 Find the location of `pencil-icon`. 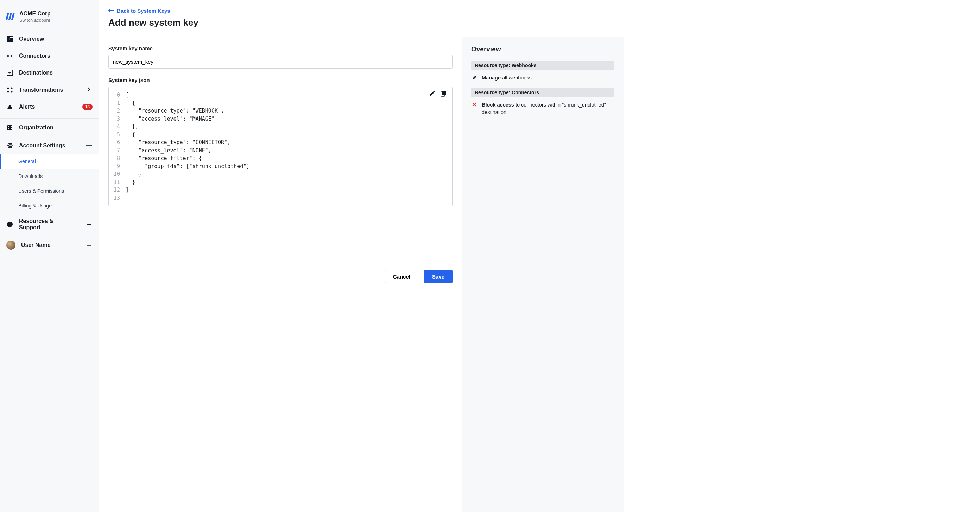

pencil-icon is located at coordinates (475, 78).